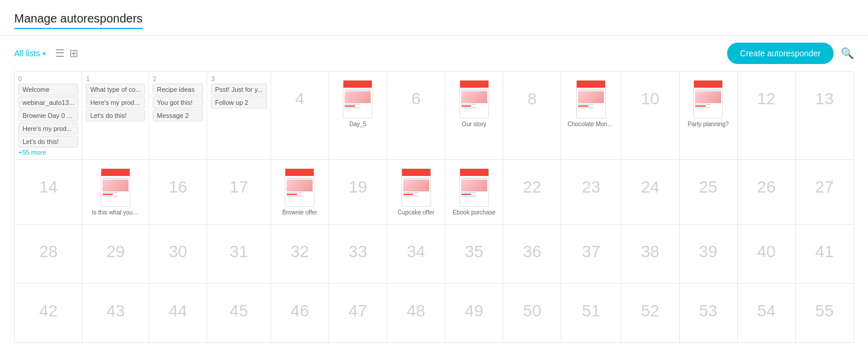 The height and width of the screenshot is (362, 868). I want to click on day-number: 43, so click(115, 311).